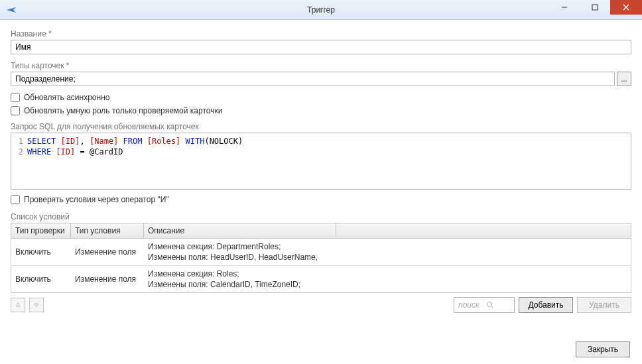 Image resolution: width=642 pixels, height=364 pixels. What do you see at coordinates (484, 305) in the screenshot?
I see `search-input: поиск` at bounding box center [484, 305].